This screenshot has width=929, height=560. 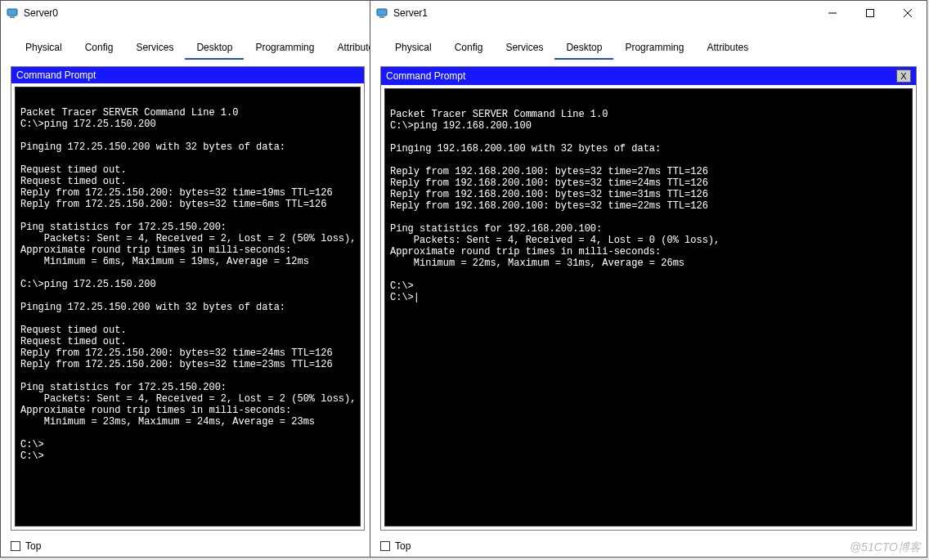 What do you see at coordinates (904, 76) in the screenshot?
I see `cmd-close-button: X` at bounding box center [904, 76].